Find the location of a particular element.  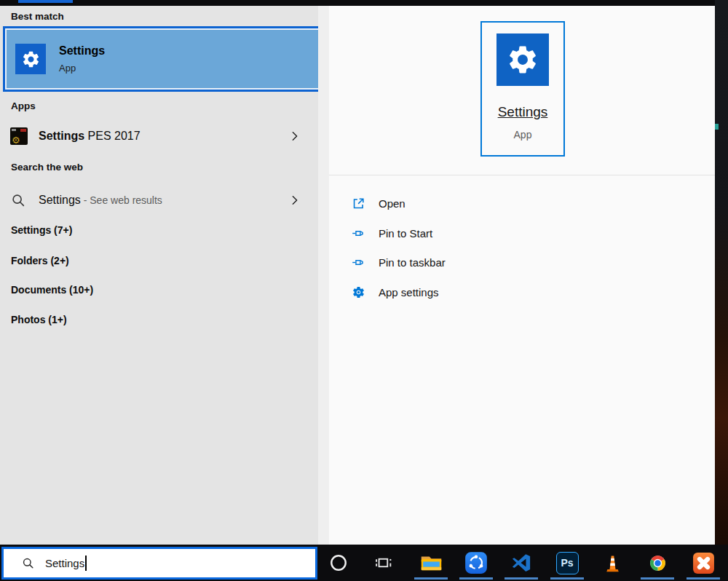

cortana-icon is located at coordinates (339, 563).